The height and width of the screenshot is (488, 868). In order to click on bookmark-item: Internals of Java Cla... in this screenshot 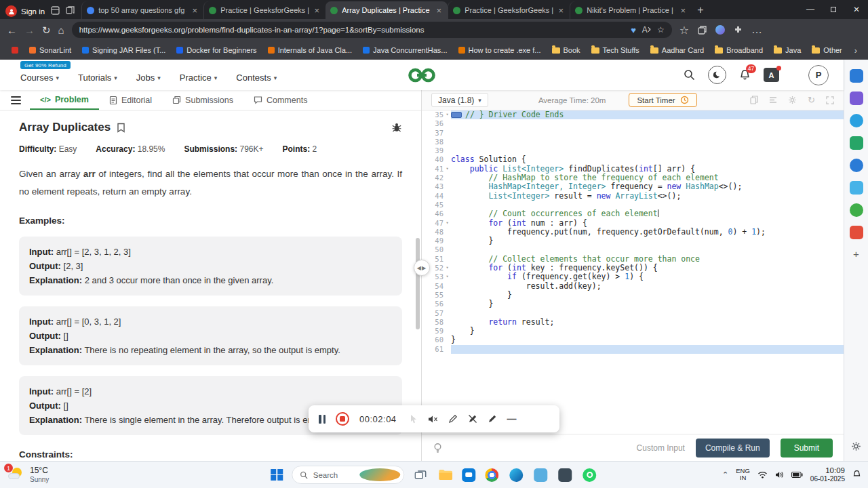, I will do `click(310, 50)`.